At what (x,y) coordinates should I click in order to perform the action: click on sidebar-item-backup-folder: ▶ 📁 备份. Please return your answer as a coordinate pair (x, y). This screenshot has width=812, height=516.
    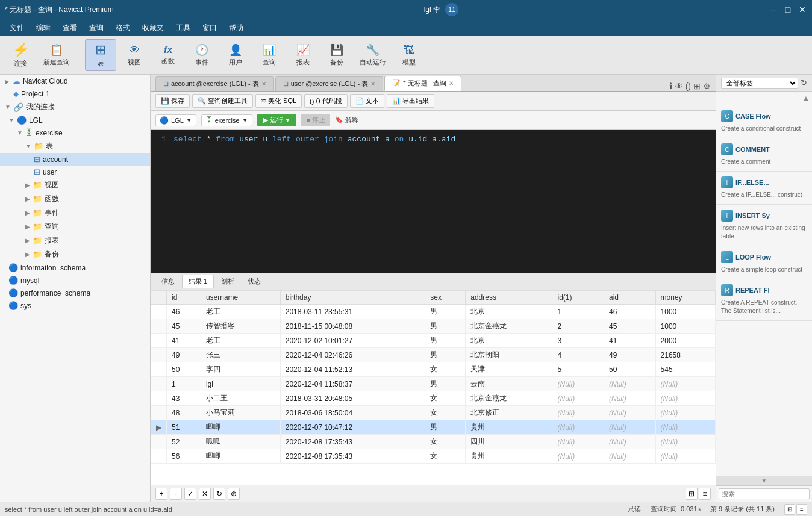
    Looking at the image, I should click on (75, 254).